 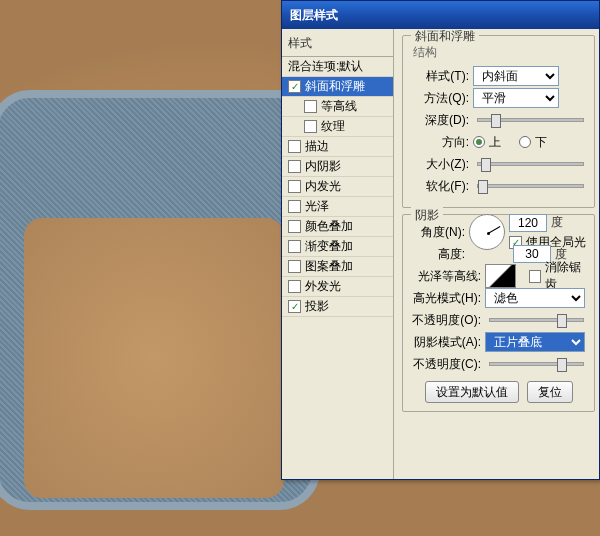 I want to click on shadow-mode-select: 正片叠底, so click(x=535, y=342).